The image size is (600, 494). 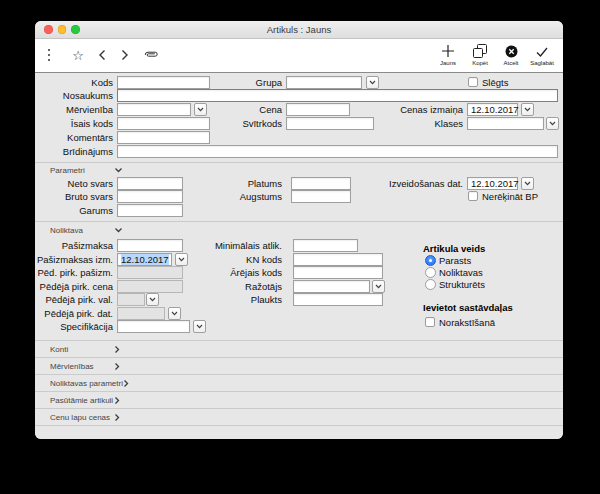 I want to click on bruto-svars-input, so click(x=150, y=196).